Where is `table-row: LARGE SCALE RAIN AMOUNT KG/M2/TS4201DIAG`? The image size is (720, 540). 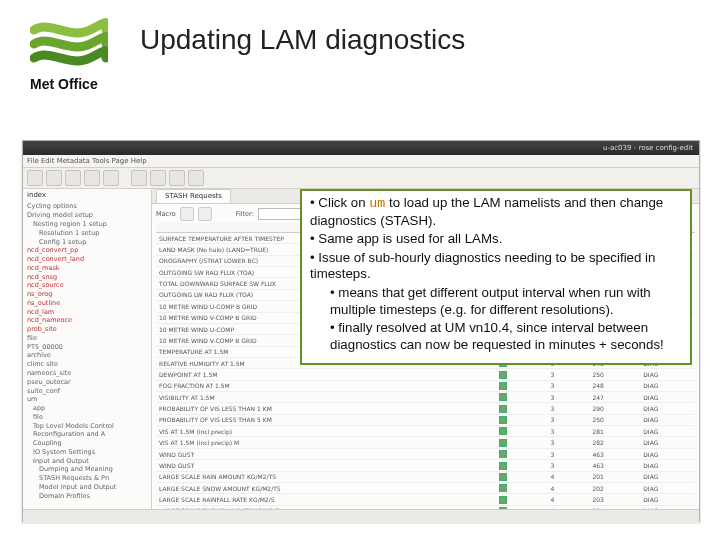 table-row: LARGE SCALE RAIN AMOUNT KG/M2/TS4201DIAG is located at coordinates (426, 476).